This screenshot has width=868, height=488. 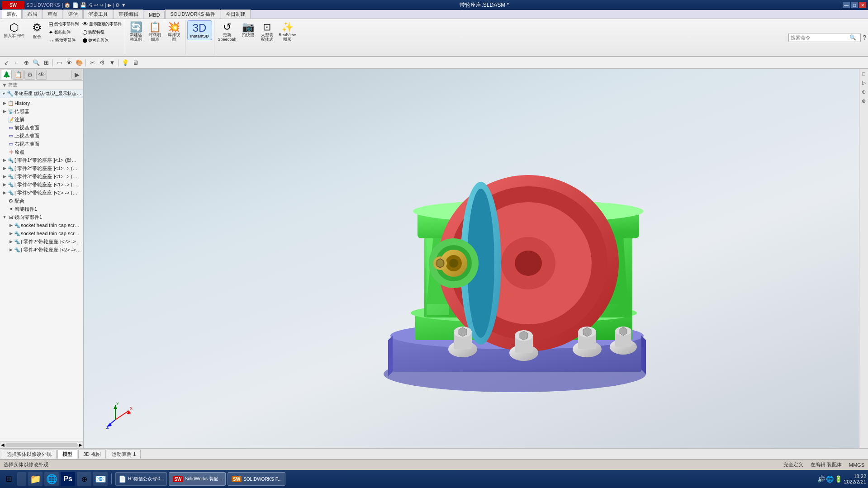 I want to click on large-assembly-button: ⊡ 大型装配体式, so click(x=267, y=32).